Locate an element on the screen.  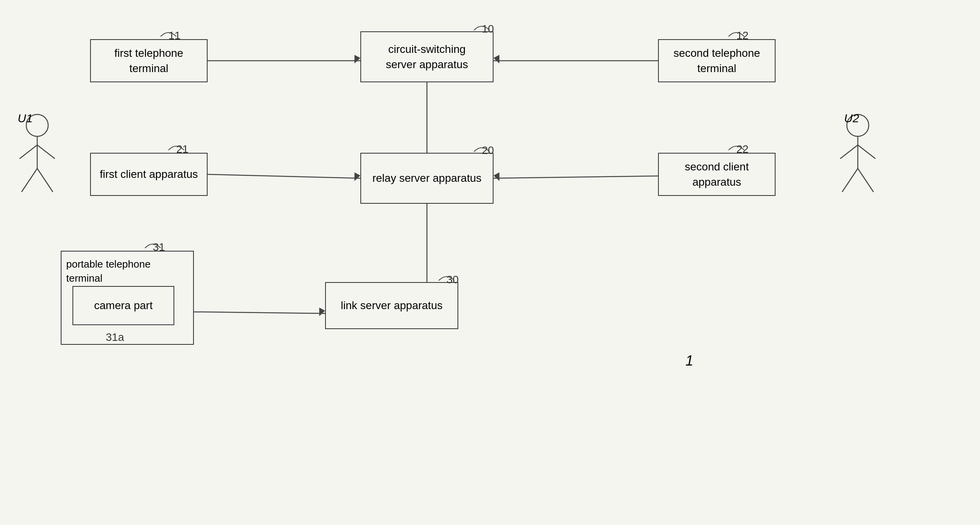
relay-server-box: relay server apparatus is located at coordinates (427, 178).